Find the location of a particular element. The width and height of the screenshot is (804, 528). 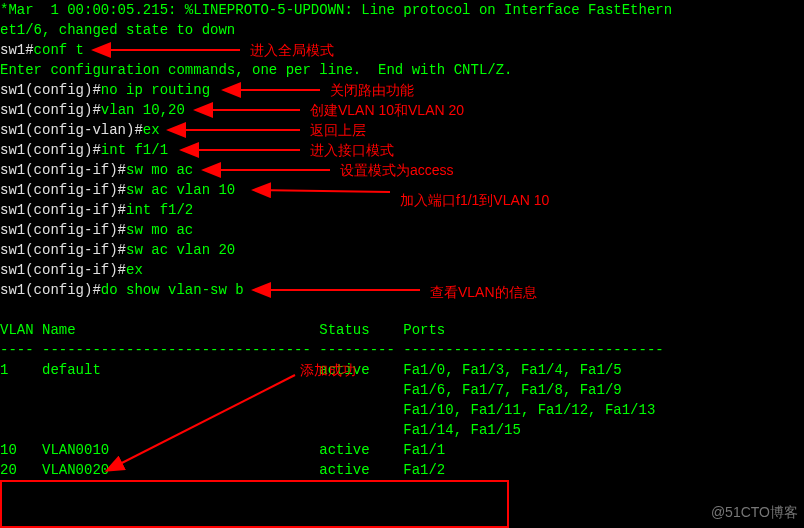

blank-line is located at coordinates (402, 310).